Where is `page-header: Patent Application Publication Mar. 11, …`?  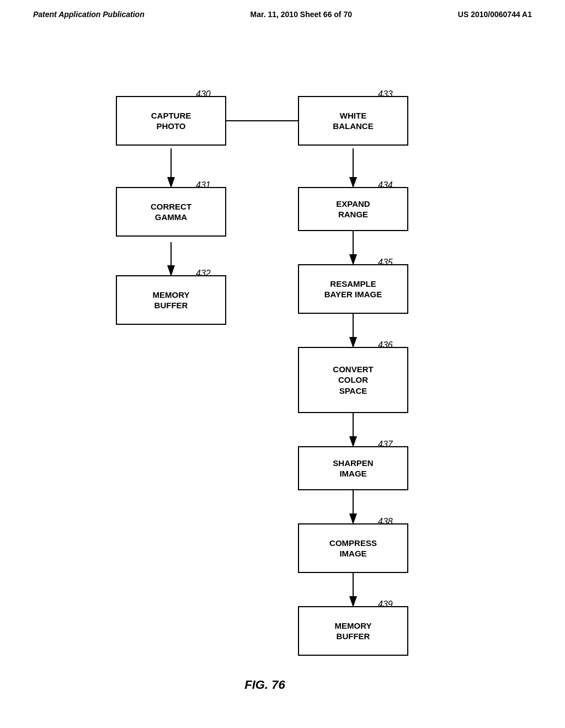
page-header: Patent Application Publication Mar. 11, … is located at coordinates (282, 12).